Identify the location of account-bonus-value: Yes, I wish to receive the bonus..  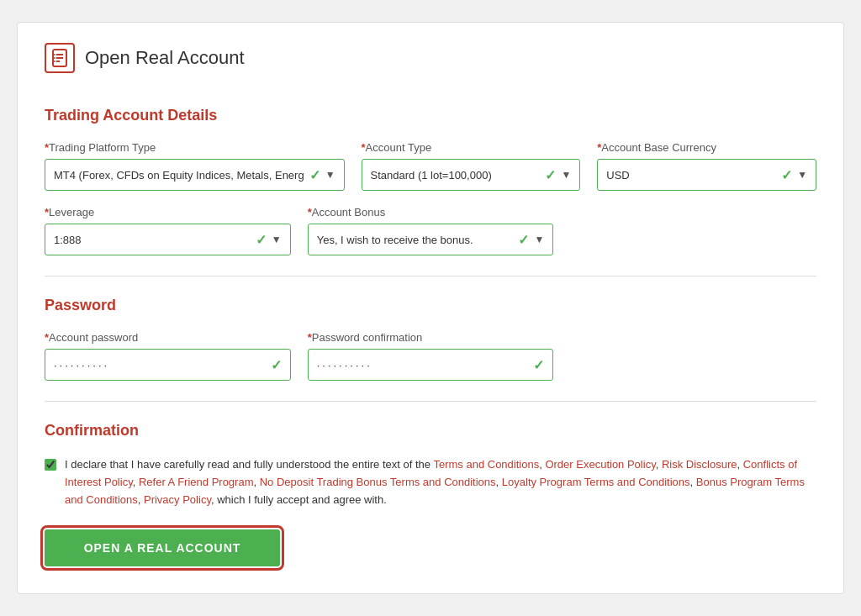
(418, 240).